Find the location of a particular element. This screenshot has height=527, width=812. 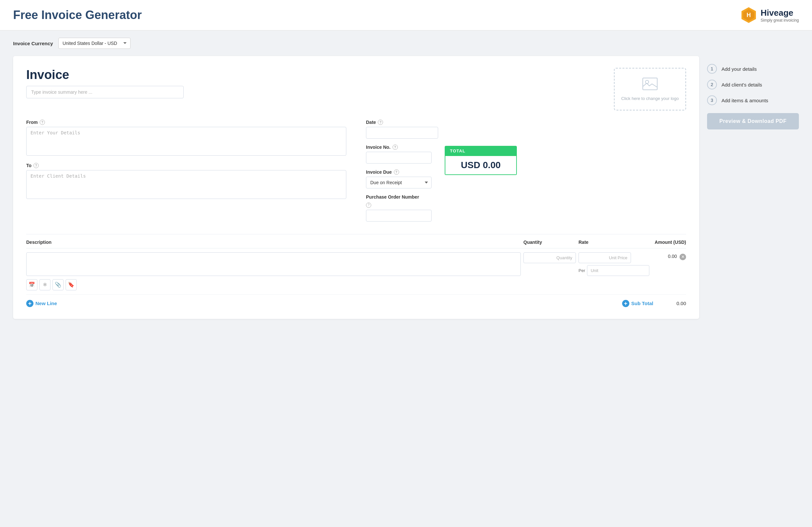

calendar-action-btn: 📅 is located at coordinates (32, 285).